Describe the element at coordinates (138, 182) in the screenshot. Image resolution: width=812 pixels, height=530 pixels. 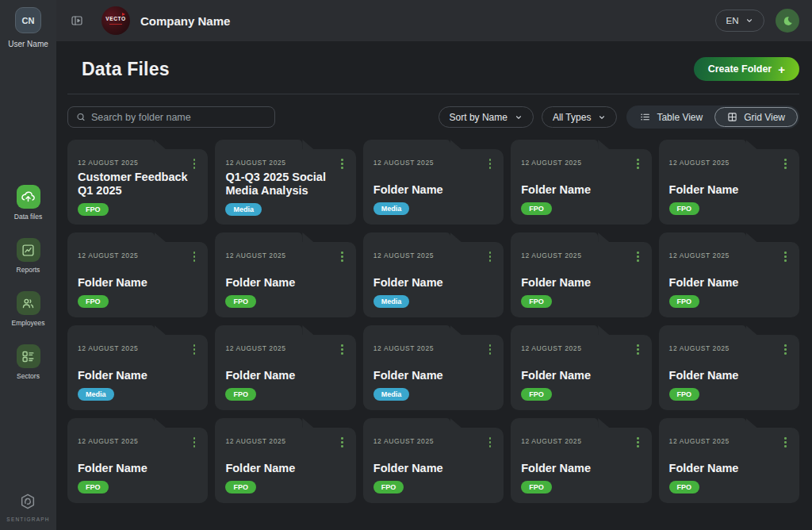
I see `folder-card: 12 August 2025Customer Feedback Q1 2025F…` at that location.